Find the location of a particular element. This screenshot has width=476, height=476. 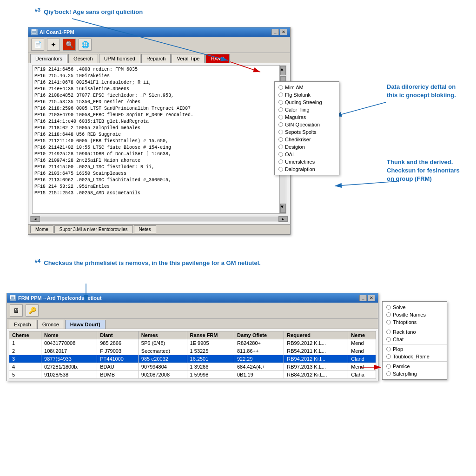

dropdown-2-label-5: Plop is located at coordinates (398, 349).